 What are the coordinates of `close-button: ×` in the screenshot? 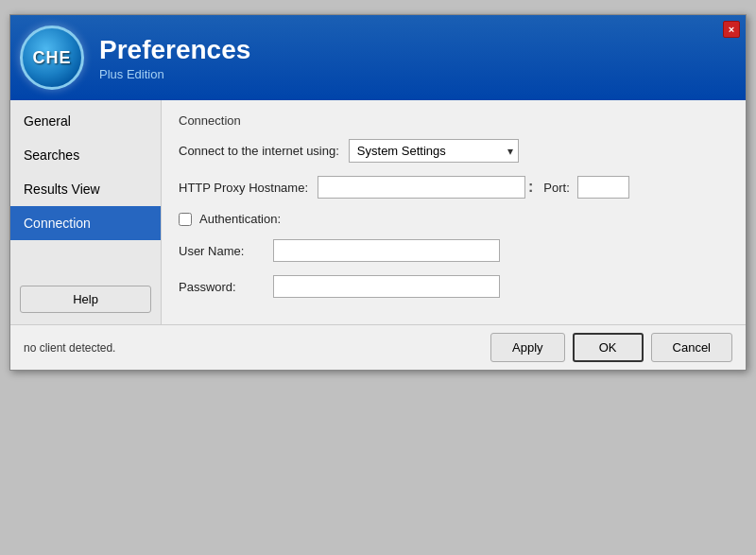 It's located at (731, 29).